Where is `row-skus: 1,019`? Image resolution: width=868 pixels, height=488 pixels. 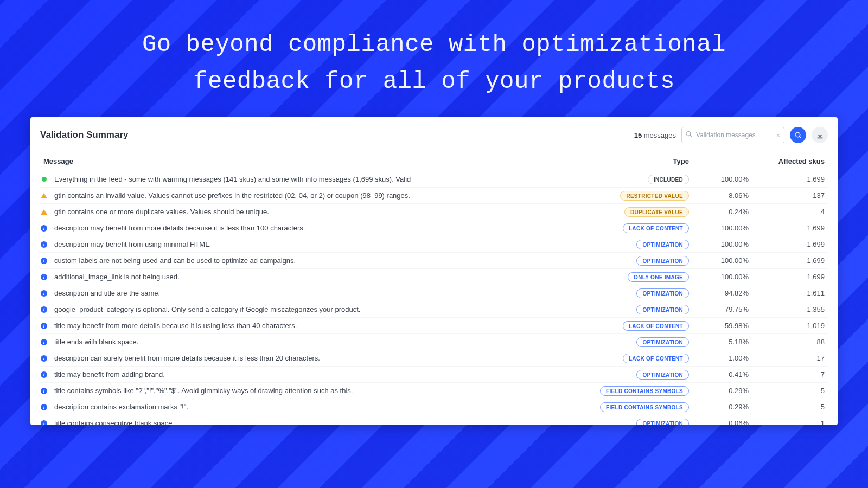
row-skus: 1,019 is located at coordinates (790, 326).